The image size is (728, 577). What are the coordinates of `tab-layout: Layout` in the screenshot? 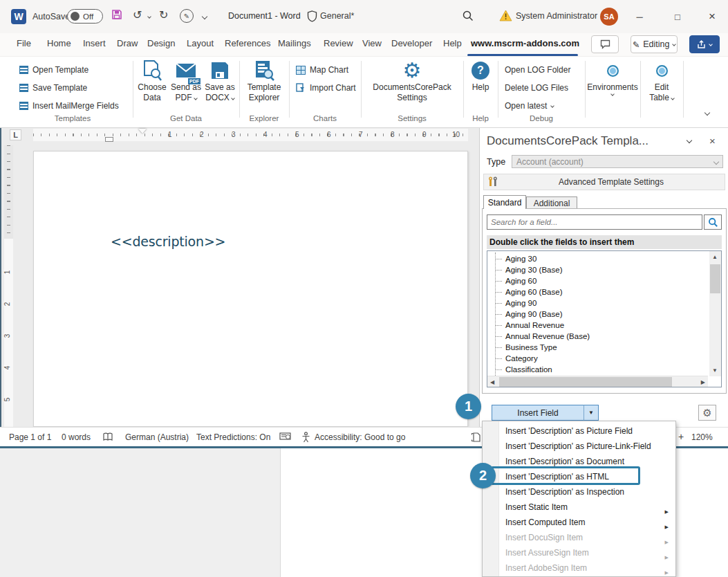 It's located at (200, 43).